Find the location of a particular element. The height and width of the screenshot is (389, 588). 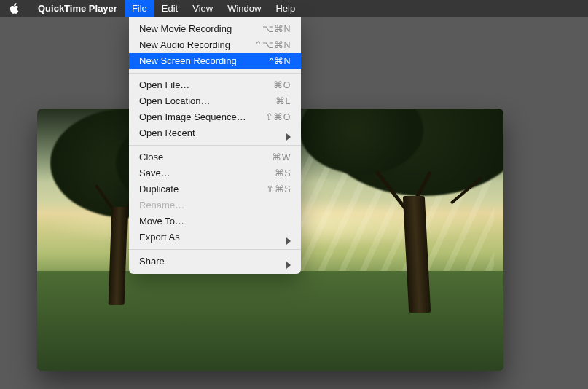

menu-item-label: Open File… is located at coordinates (165, 85).